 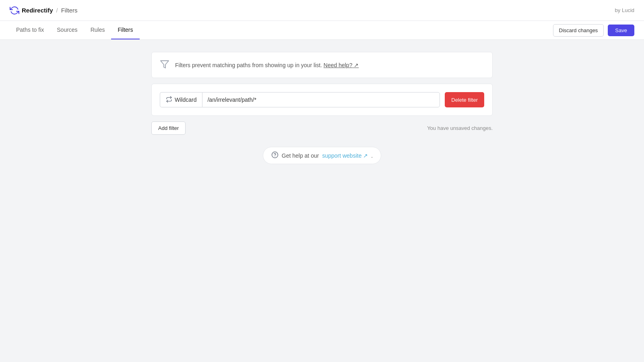 I want to click on discard-changes-button: Discard changes, so click(x=579, y=31).